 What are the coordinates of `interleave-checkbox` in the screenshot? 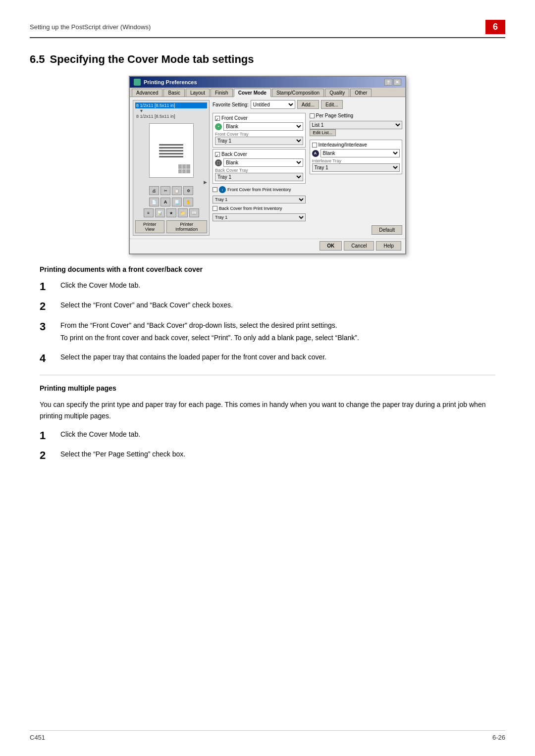 It's located at (315, 145).